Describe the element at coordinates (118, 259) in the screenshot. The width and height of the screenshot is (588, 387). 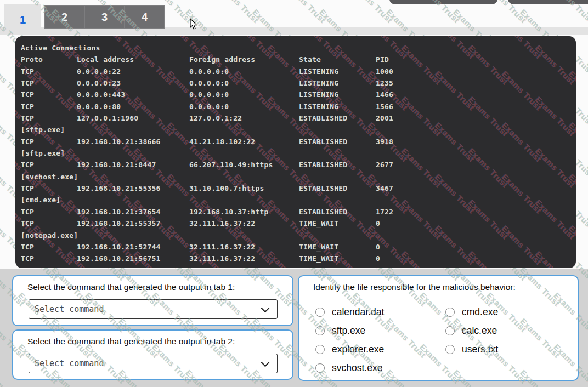
I see `local-address-cell: 192.168.10.21:56751` at that location.